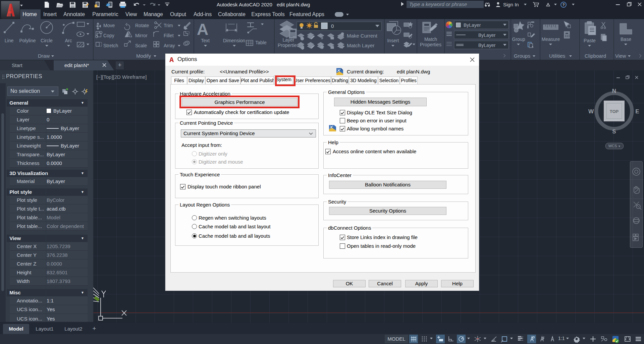 This screenshot has height=344, width=644. What do you see at coordinates (109, 25) in the screenshot?
I see `svg-text: Move` at bounding box center [109, 25].